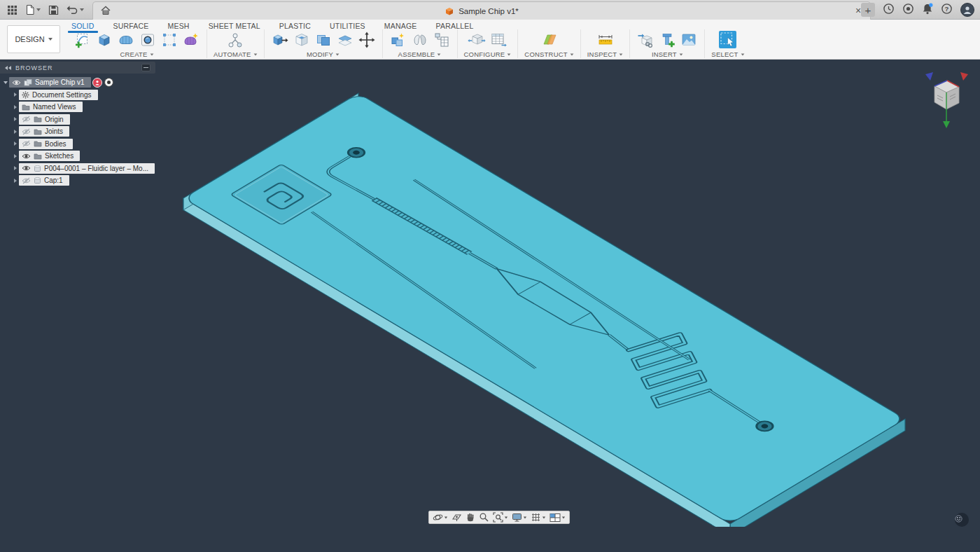 This screenshot has height=552, width=980. Describe the element at coordinates (889, 10) in the screenshot. I see `job-status-icon` at that location.